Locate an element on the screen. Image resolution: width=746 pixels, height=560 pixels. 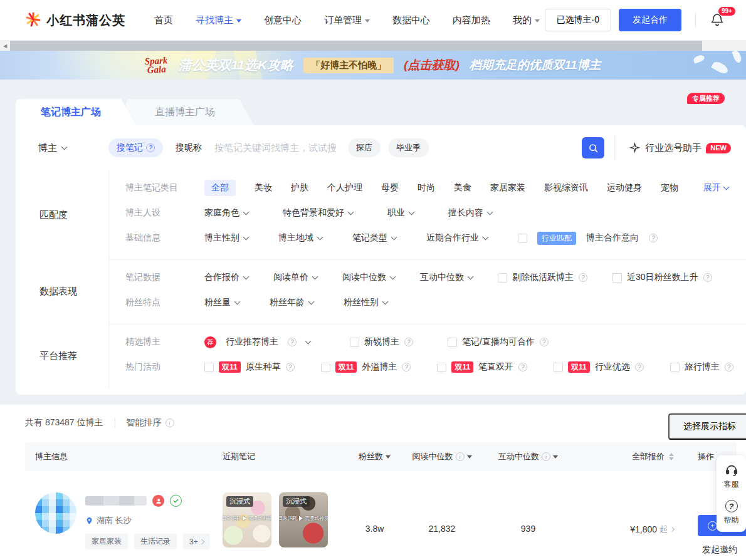
dropdown-read-unit-price: 阅读单价 is located at coordinates (295, 277).